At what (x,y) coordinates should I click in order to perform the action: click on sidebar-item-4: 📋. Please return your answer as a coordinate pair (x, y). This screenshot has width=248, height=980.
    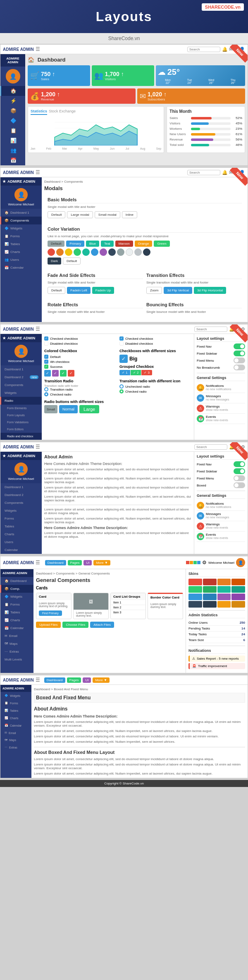
    Looking at the image, I should click on (13, 131).